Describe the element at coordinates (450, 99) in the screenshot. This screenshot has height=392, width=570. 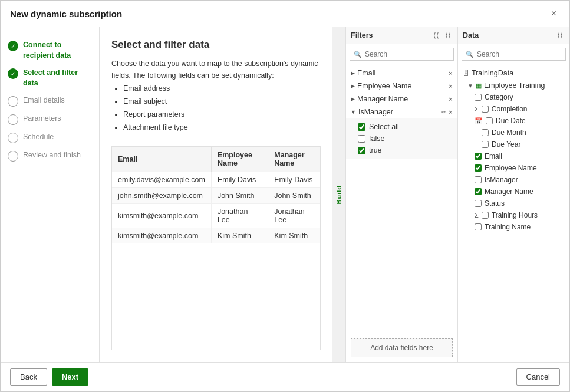
I see `filter-manager-remove: ✕` at that location.